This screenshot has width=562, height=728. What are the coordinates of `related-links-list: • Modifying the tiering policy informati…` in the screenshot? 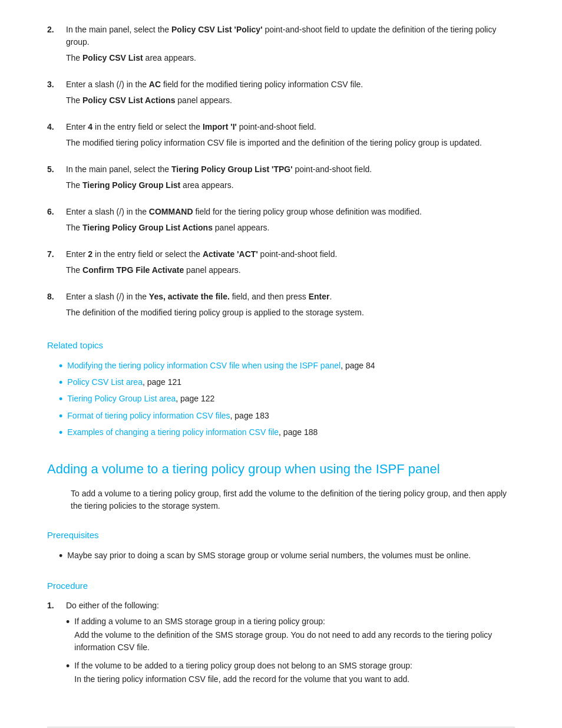 It's located at (287, 400).